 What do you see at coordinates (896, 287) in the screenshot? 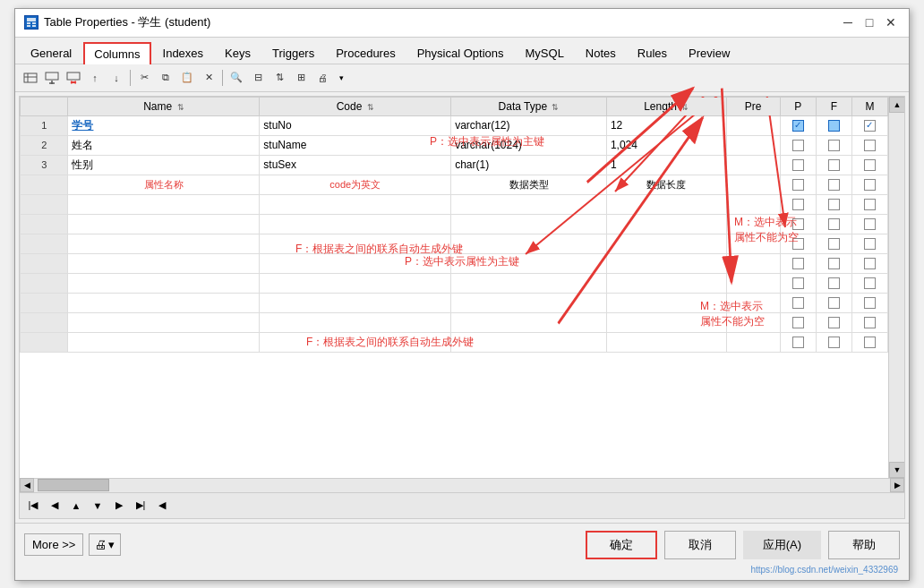
I see `vertical-scrollbar: ▲ ▼` at bounding box center [896, 287].